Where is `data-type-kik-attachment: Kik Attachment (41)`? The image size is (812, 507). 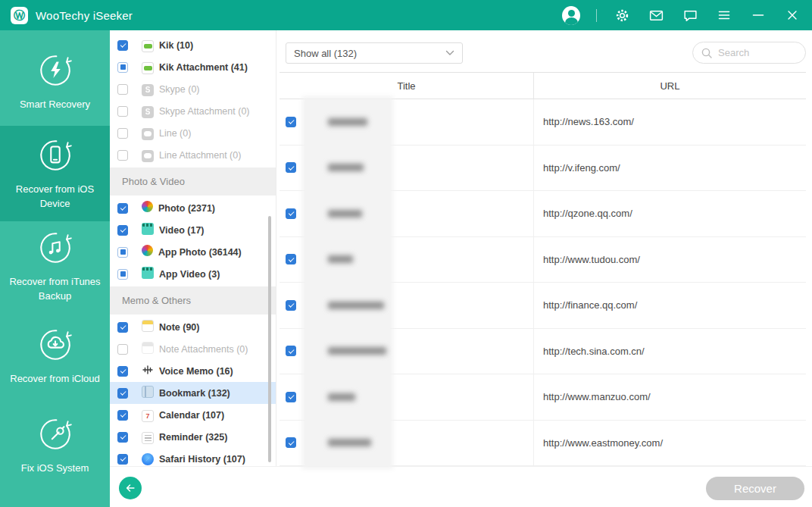 data-type-kik-attachment: Kik Attachment (41) is located at coordinates (192, 67).